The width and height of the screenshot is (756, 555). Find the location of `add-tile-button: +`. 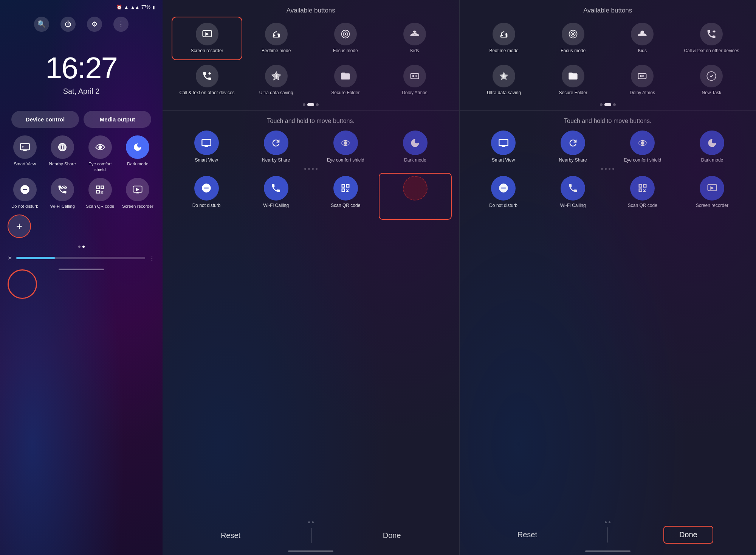

add-tile-button: + is located at coordinates (19, 226).